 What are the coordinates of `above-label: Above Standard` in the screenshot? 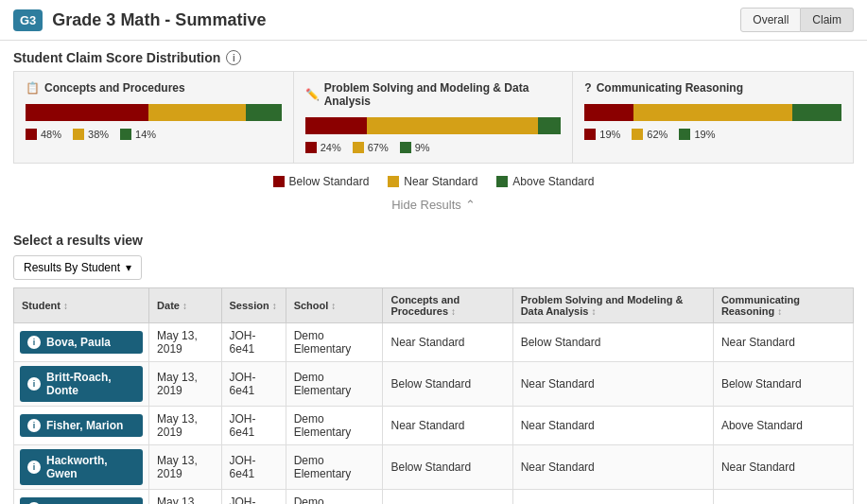 It's located at (553, 182).